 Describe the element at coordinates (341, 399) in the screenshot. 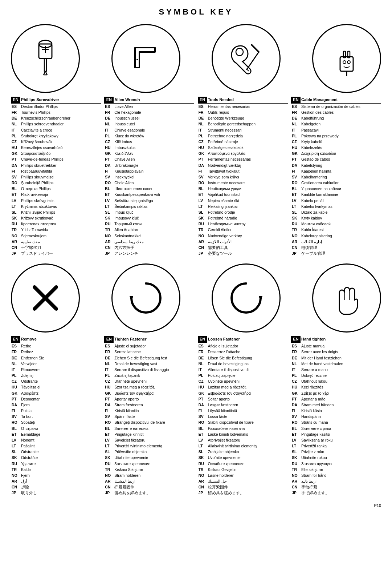

I see `lang-text: Apertar a mão` at that location.